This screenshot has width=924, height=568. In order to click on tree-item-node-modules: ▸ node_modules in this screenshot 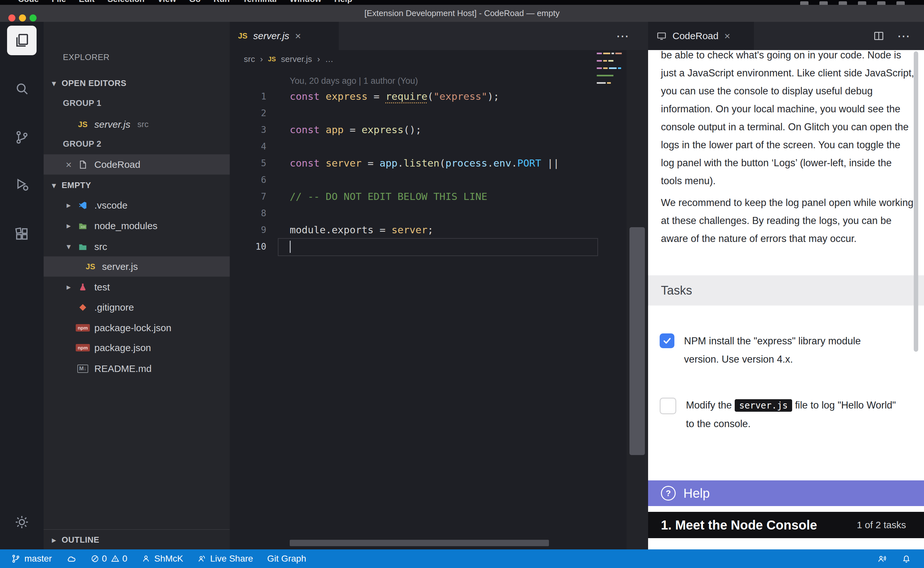, I will do `click(137, 226)`.